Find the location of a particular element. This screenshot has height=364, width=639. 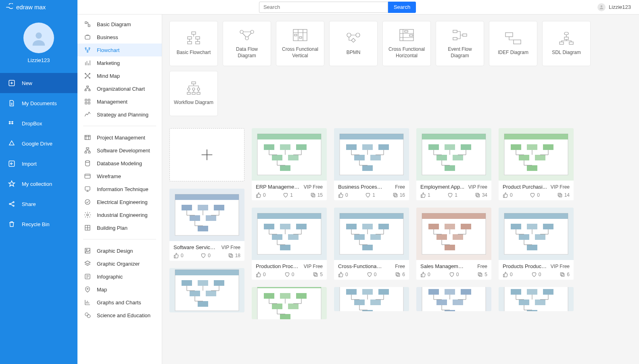

copy-stat: 15 is located at coordinates (316, 195).